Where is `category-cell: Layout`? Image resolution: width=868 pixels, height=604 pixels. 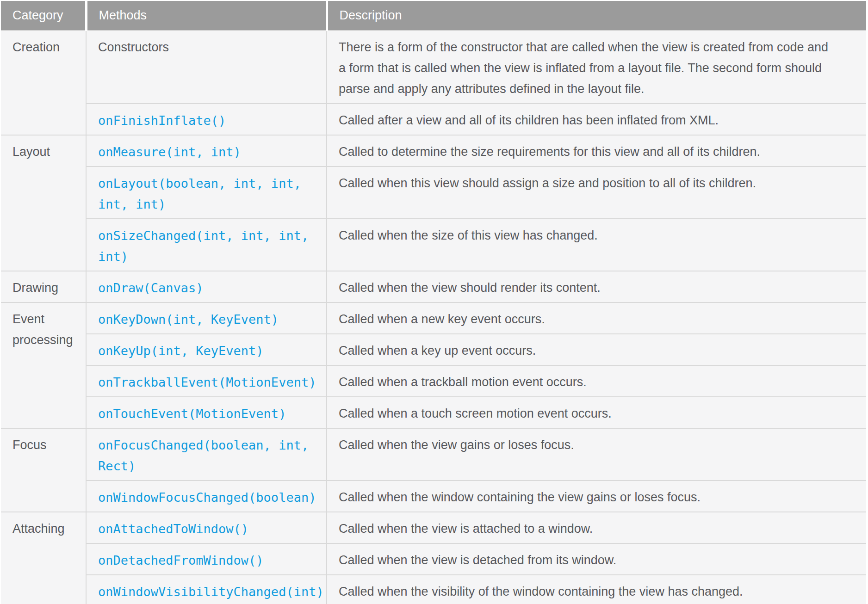
category-cell: Layout is located at coordinates (43, 203).